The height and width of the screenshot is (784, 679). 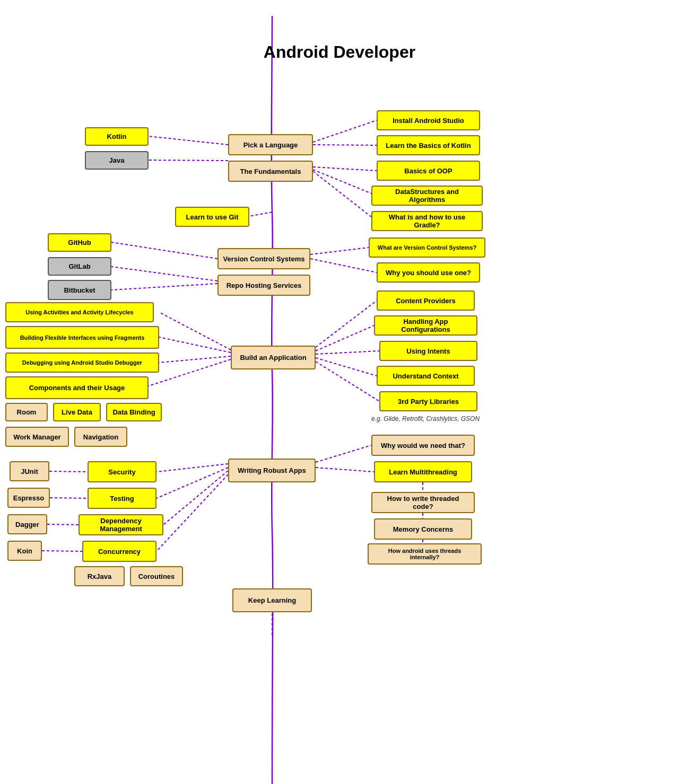 What do you see at coordinates (429, 171) in the screenshot?
I see `node-basics_oop: Basics of OOP` at bounding box center [429, 171].